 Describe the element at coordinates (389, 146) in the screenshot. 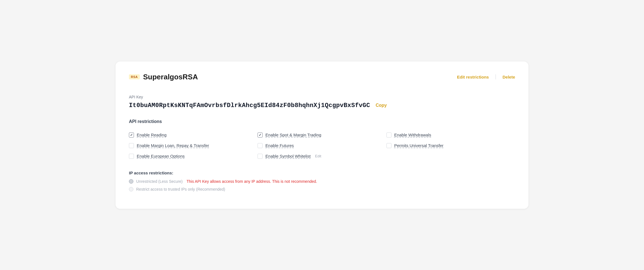

I see `checkbox-permits-universal-transfer` at that location.